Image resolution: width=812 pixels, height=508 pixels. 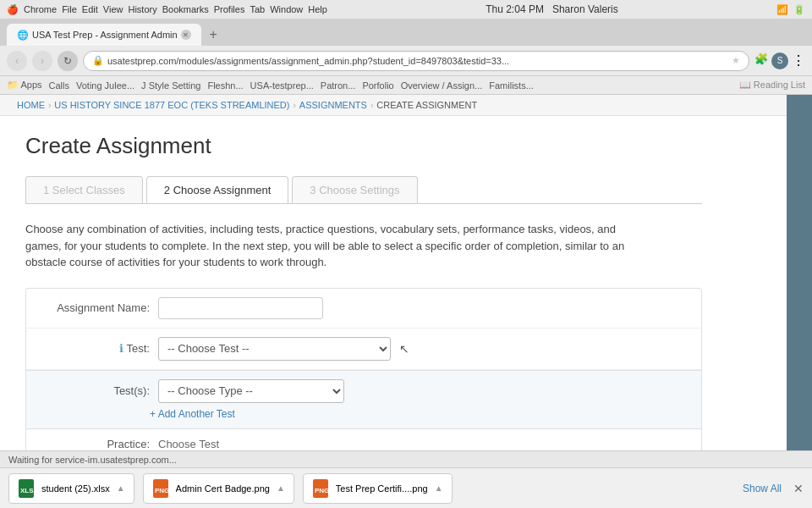 I want to click on edit-menu: Edit, so click(x=90, y=9).